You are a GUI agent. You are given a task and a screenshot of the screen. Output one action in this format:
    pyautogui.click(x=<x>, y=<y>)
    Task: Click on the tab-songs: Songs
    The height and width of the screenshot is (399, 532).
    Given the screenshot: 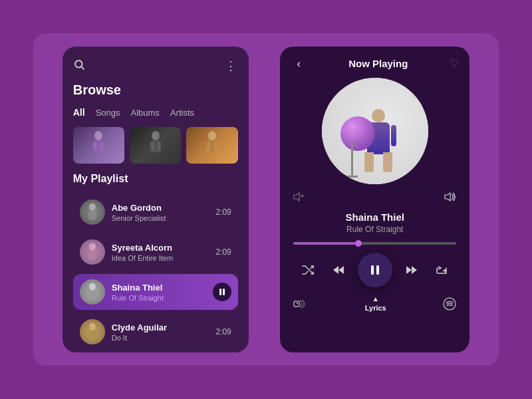 What is the action you would take?
    pyautogui.click(x=108, y=113)
    